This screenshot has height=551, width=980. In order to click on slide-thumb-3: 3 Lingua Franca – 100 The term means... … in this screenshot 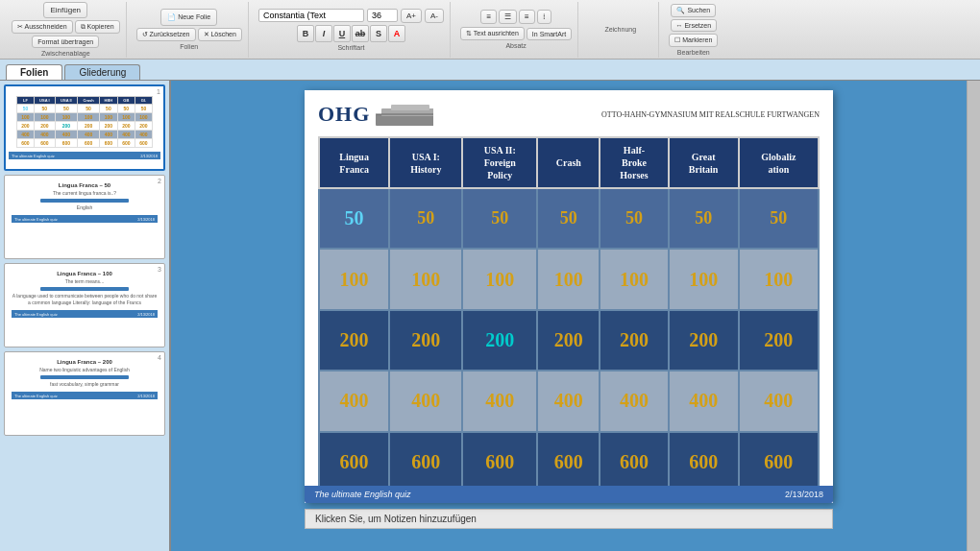, I will do `click(85, 305)`.